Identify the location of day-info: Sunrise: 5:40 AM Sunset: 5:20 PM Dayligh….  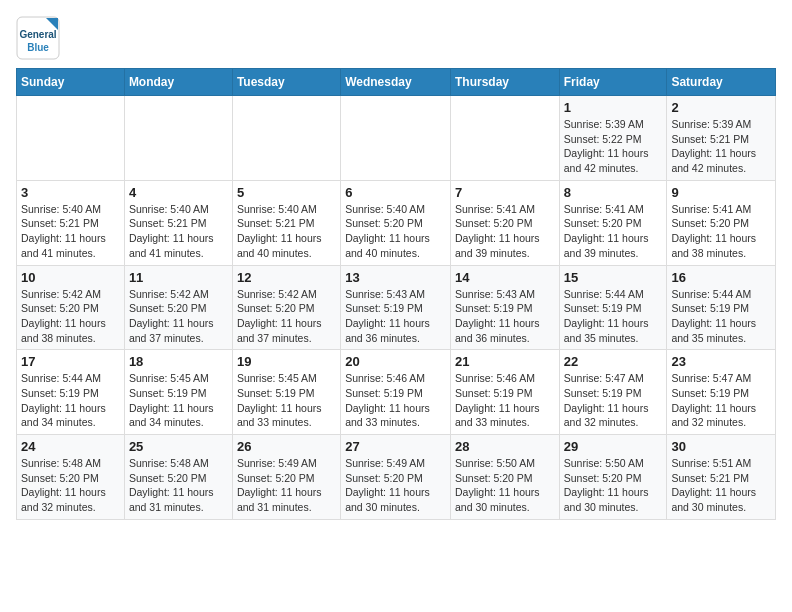
(396, 232).